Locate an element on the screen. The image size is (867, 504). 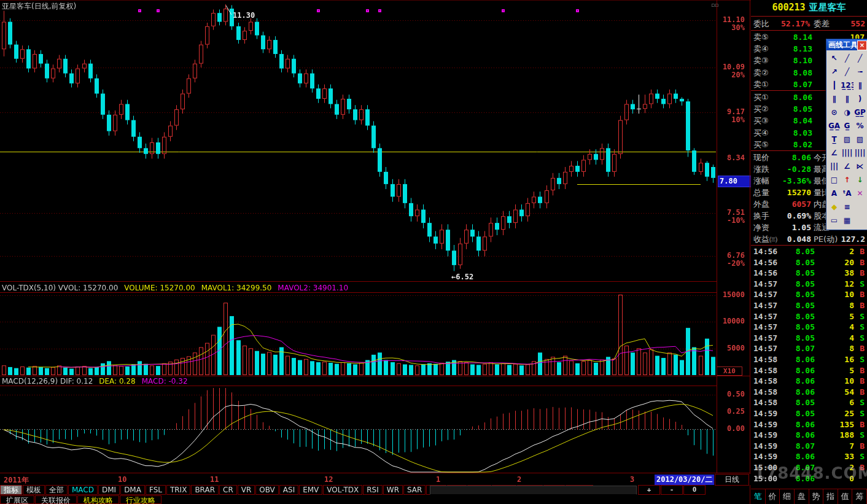
trade-time: 14:56 is located at coordinates (765, 252).